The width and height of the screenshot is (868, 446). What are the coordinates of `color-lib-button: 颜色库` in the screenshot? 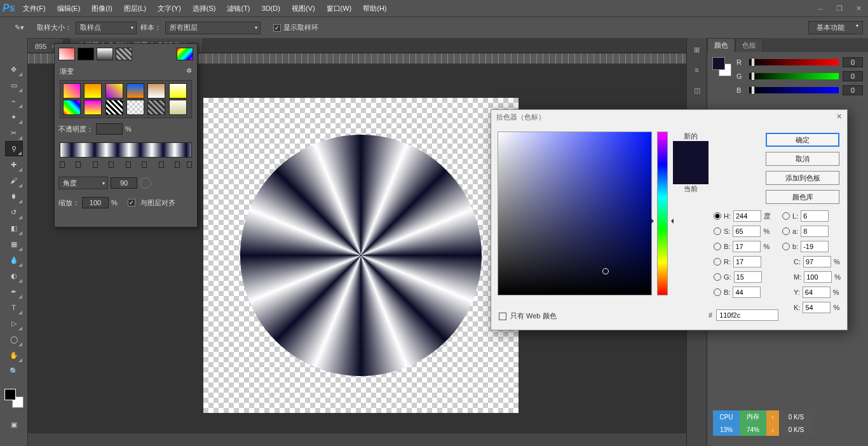 It's located at (803, 197).